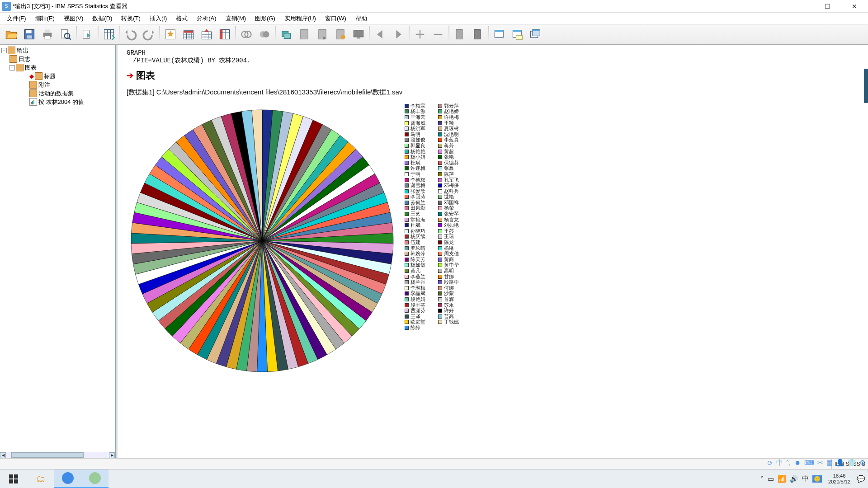  What do you see at coordinates (57, 76) in the screenshot?
I see `tree-title: ◆ 标题` at bounding box center [57, 76].